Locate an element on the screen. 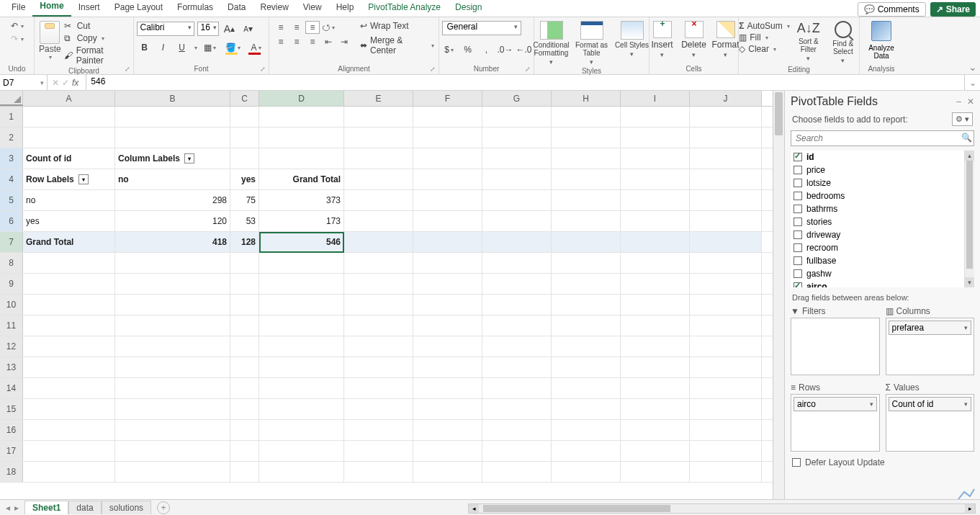 This screenshot has height=515, width=980. menu-page-layout: Page Layout is located at coordinates (138, 9).